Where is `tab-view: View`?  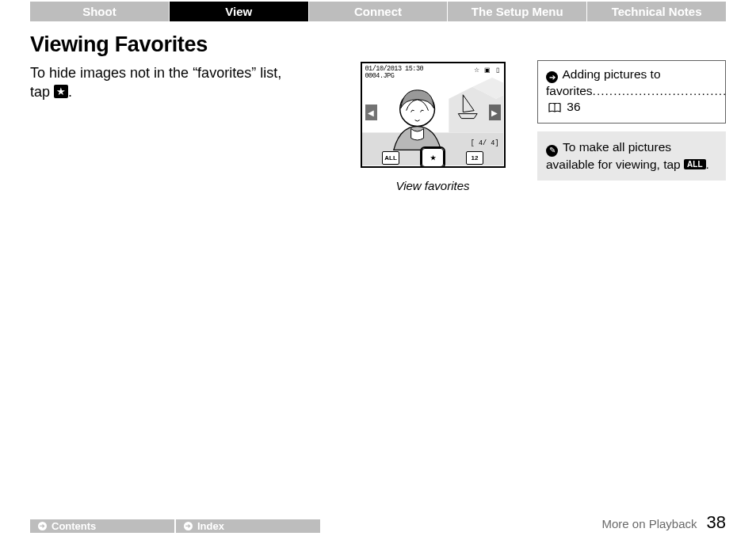 tab-view: View is located at coordinates (239, 11).